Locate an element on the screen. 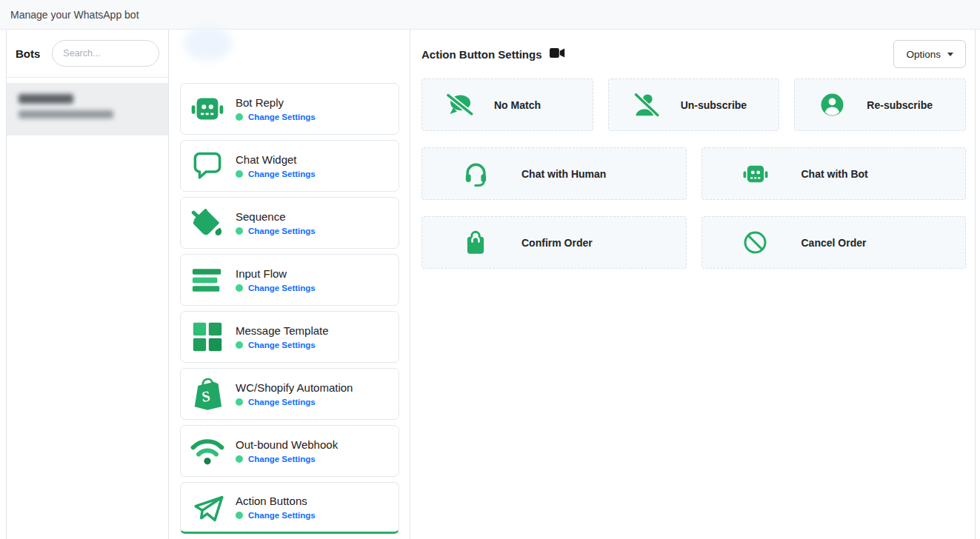  action-label: Chat with Human is located at coordinates (564, 174).